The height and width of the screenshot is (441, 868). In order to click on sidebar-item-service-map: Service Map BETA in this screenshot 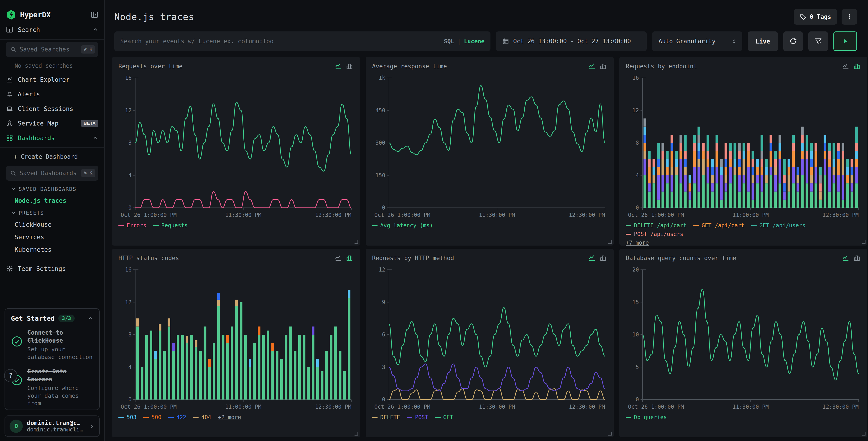, I will do `click(52, 123)`.